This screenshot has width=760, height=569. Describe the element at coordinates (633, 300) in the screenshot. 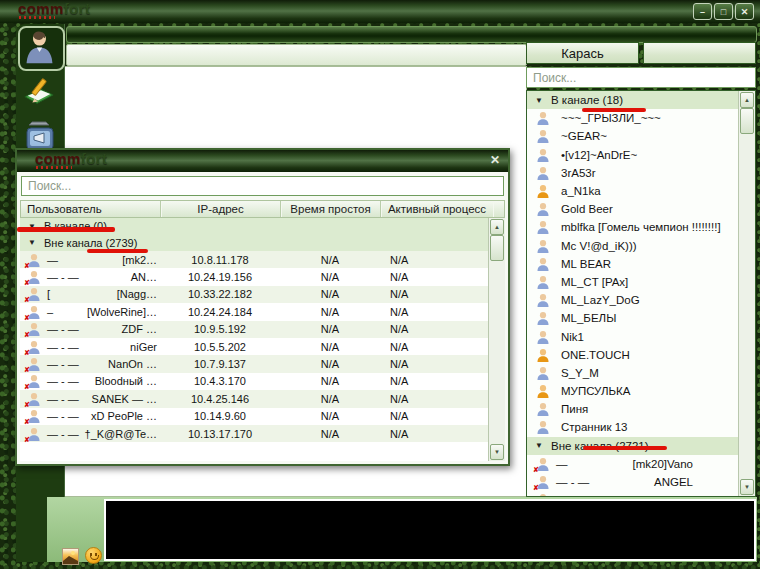

I see `user-list-item: ✘ ML_LazY_DoG` at that location.